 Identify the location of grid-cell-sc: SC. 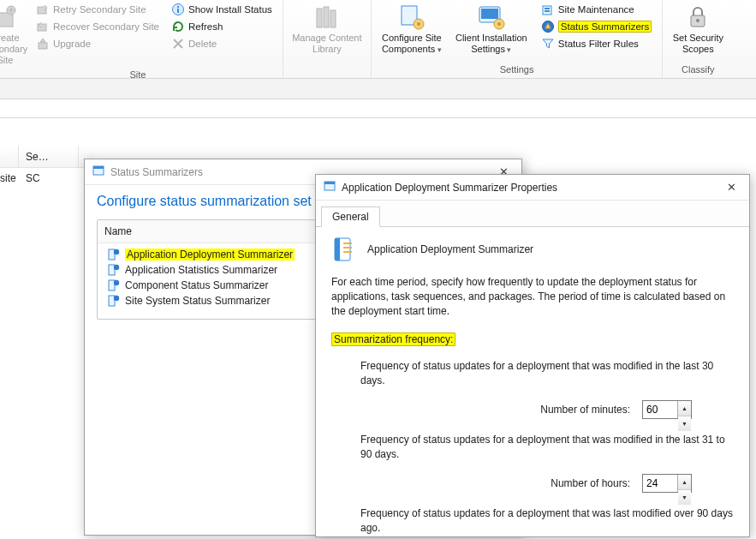
(36, 178).